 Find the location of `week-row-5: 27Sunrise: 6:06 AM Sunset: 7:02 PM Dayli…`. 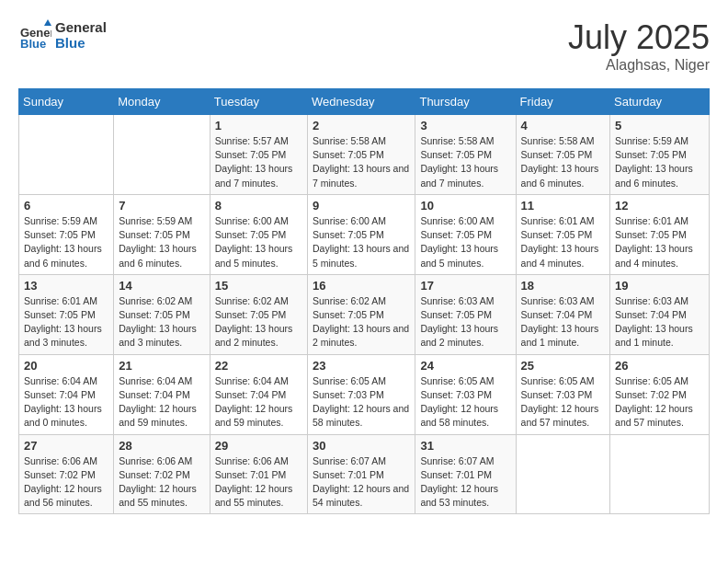

week-row-5: 27Sunrise: 6:06 AM Sunset: 7:02 PM Dayli… is located at coordinates (364, 475).